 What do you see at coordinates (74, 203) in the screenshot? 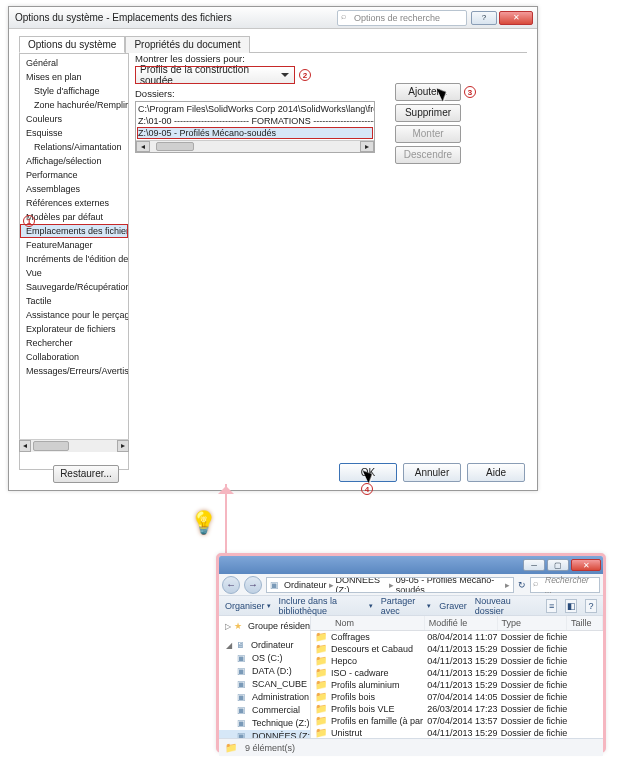
I see `category-item: Références externes` at bounding box center [74, 203].